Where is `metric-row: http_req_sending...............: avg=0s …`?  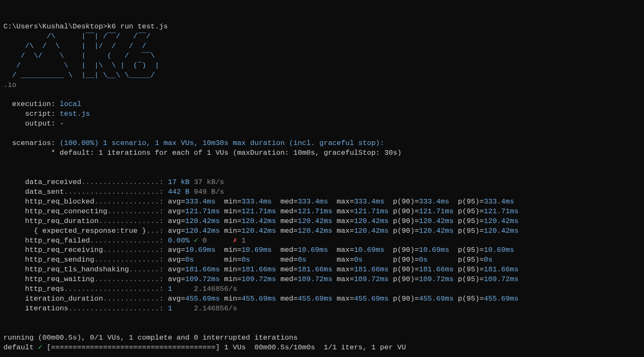
metric-row: http_req_sending...............: avg=0s … is located at coordinates (248, 259).